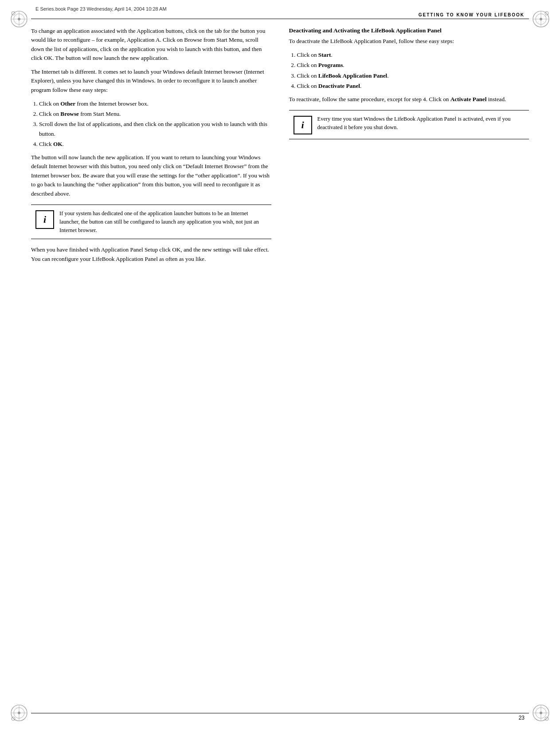  Describe the element at coordinates (409, 99) in the screenshot. I see `reactivate-text: To reactivate, follow the same procedure…` at that location.